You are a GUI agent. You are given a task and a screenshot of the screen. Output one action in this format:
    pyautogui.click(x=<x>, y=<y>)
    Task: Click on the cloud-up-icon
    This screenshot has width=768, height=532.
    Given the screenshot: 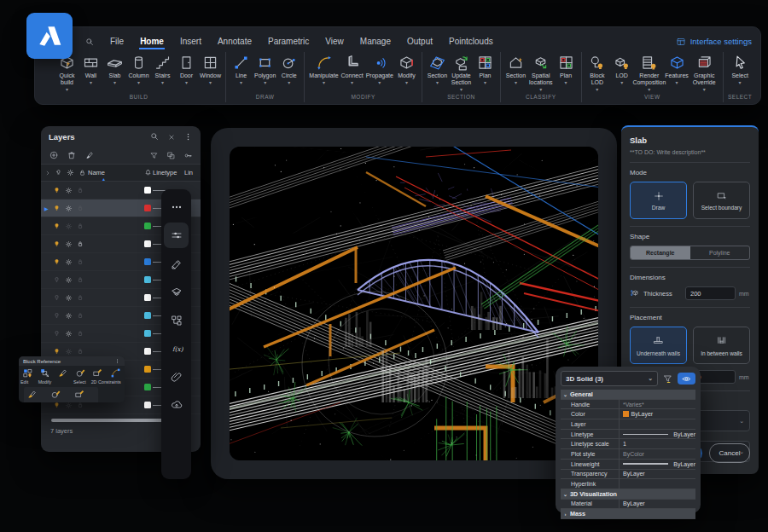 What is the action you would take?
    pyautogui.click(x=176, y=404)
    